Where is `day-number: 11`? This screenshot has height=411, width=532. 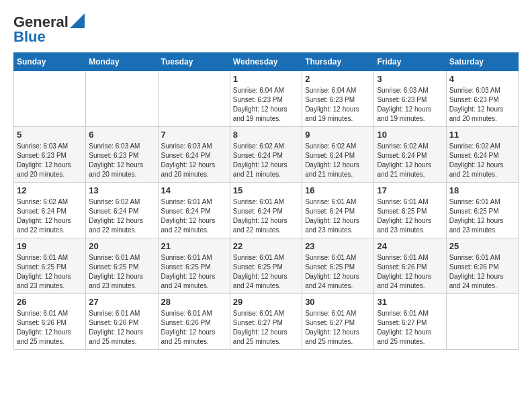 day-number: 11 is located at coordinates (482, 134).